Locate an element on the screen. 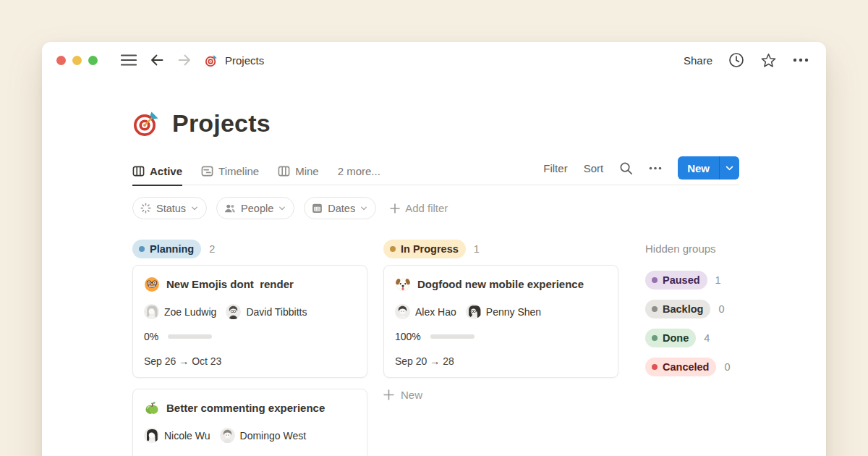  sort-button: Sort is located at coordinates (594, 168).